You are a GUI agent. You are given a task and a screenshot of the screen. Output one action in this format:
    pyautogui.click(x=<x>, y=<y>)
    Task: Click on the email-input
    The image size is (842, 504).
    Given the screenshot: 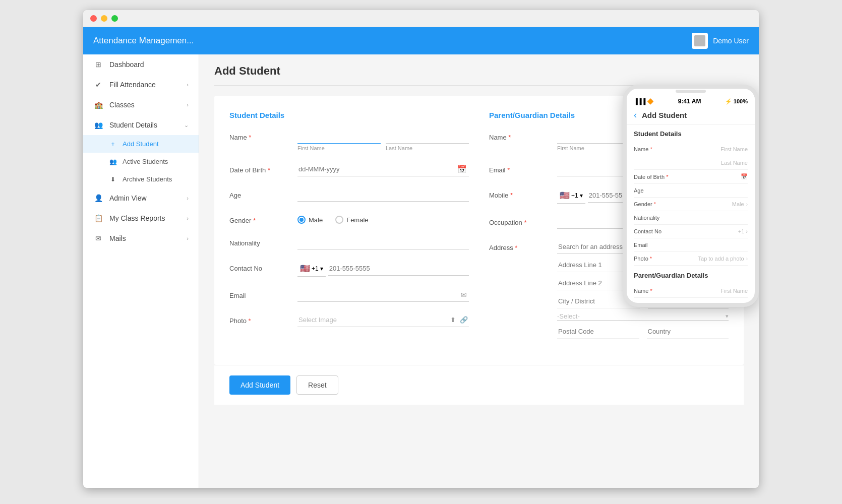 What is the action you would take?
    pyautogui.click(x=383, y=295)
    